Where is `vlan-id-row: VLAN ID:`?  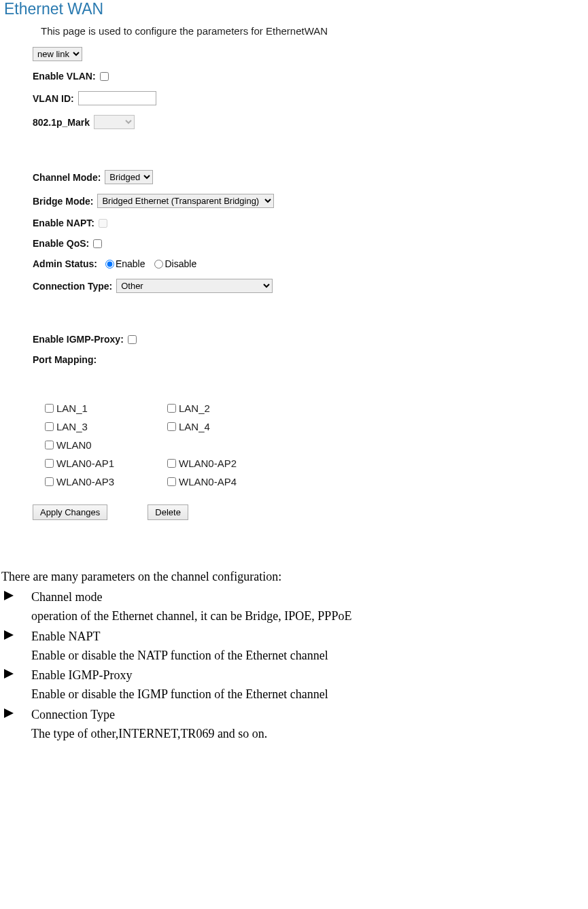 vlan-id-row: VLAN ID: is located at coordinates (310, 98).